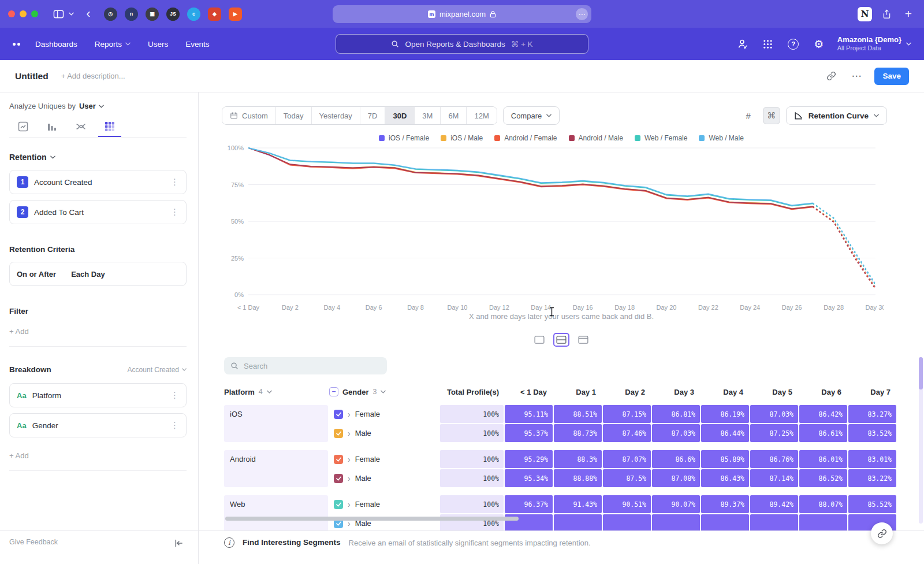  I want to click on gender-cell: ›Female, so click(384, 504).